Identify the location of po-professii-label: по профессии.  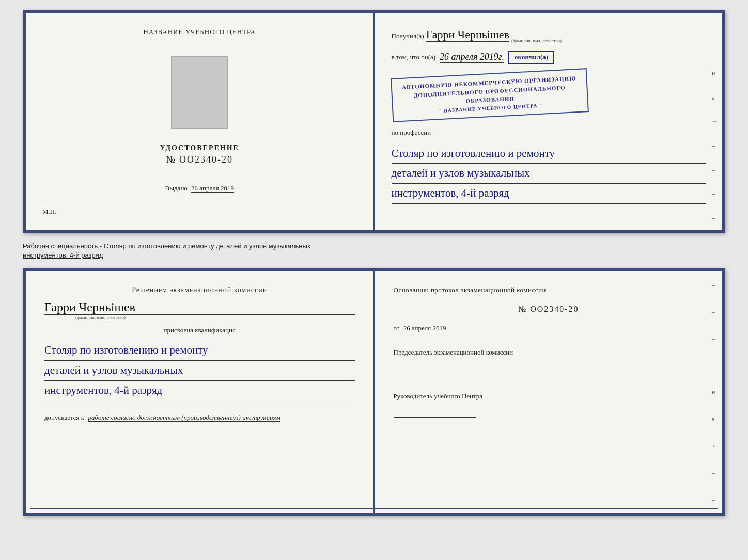
(549, 133).